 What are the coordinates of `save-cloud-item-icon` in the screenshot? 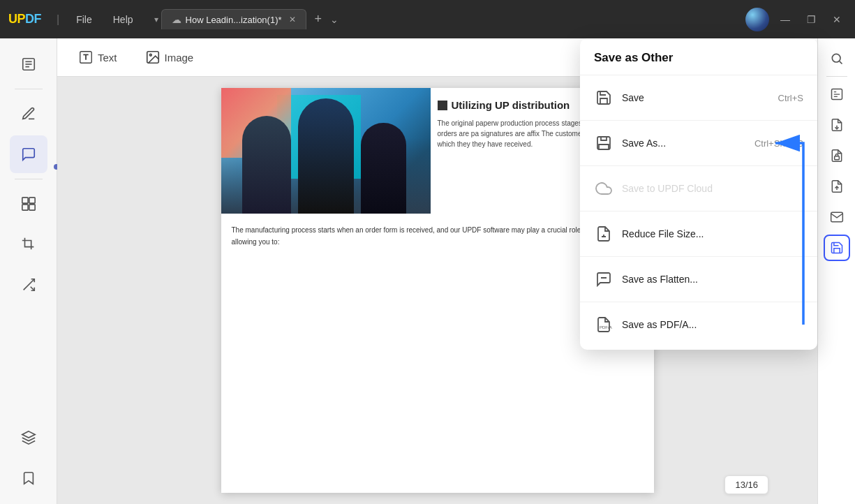 It's located at (604, 188).